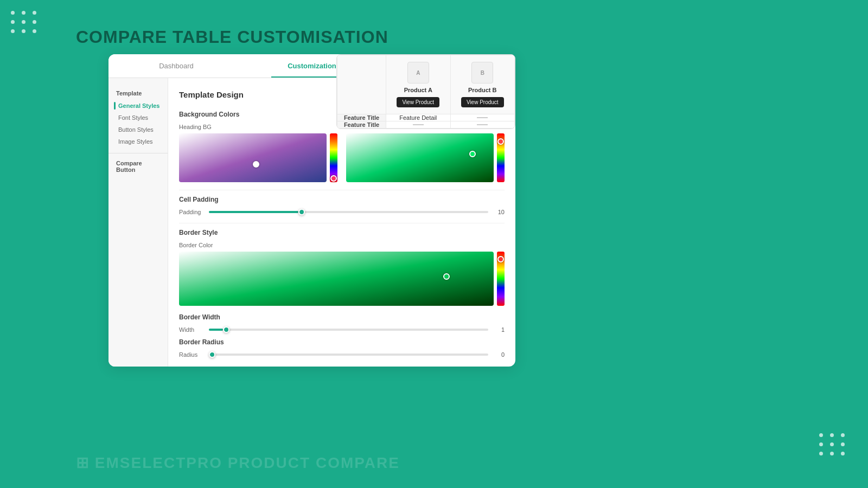  What do you see at coordinates (418, 73) in the screenshot?
I see `product-a-image: A` at bounding box center [418, 73].